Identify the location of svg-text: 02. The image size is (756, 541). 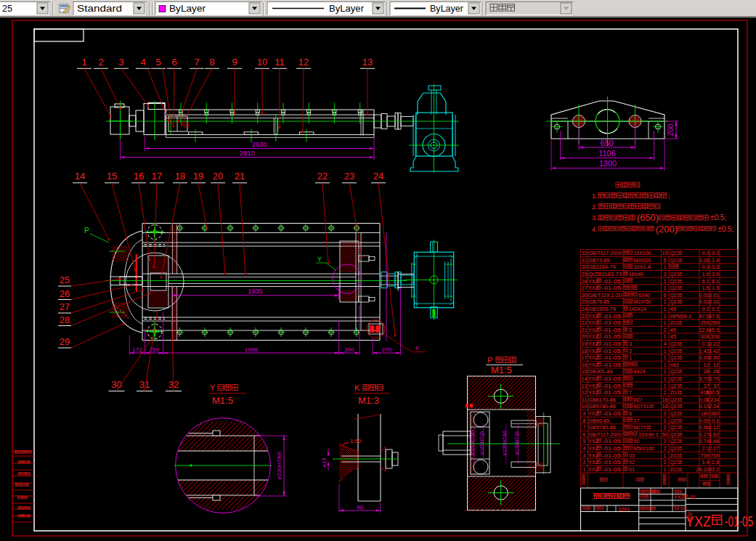
(632, 462).